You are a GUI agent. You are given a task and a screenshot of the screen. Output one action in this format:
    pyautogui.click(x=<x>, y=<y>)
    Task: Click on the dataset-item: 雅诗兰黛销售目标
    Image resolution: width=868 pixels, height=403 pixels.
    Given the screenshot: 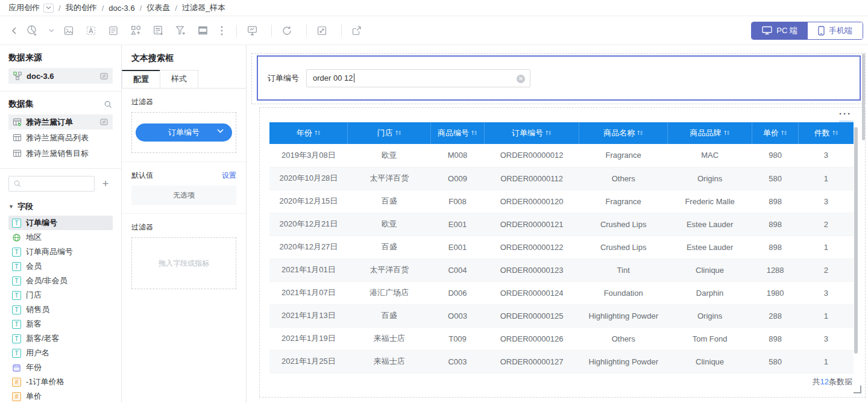 What is the action you would take?
    pyautogui.click(x=60, y=153)
    